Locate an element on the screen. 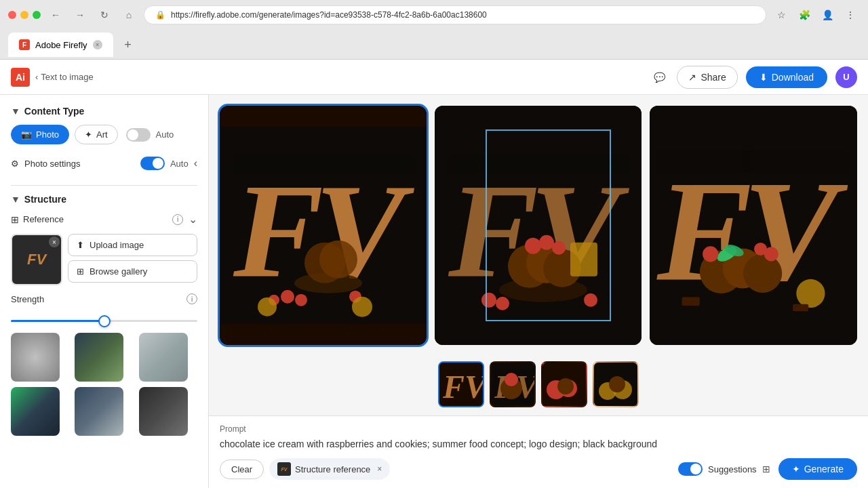 The image size is (868, 488). download-icon: ⬇ is located at coordinates (764, 77).